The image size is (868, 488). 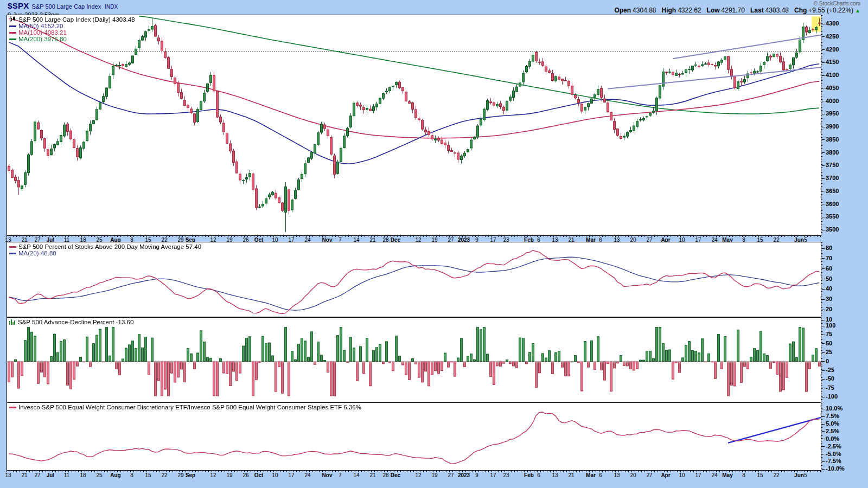 I want to click on x-axis-label: 20, so click(x=633, y=475).